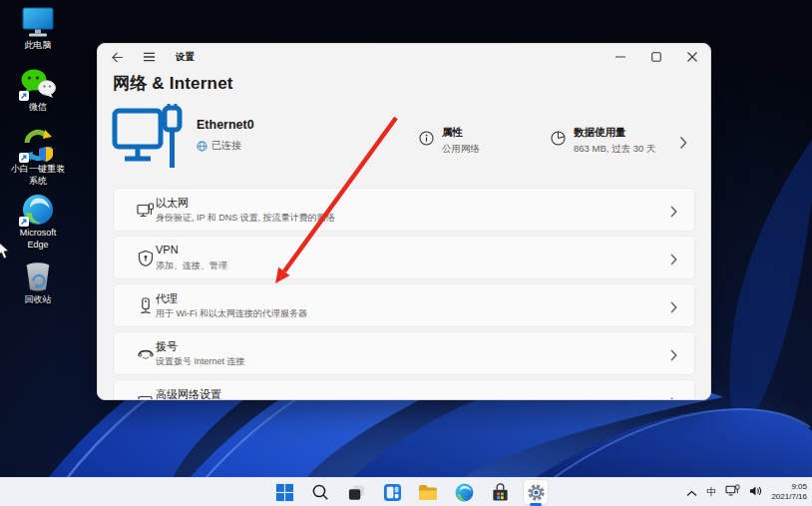 The image size is (812, 506). What do you see at coordinates (146, 356) in the screenshot?
I see `dialup-phone-icon` at bounding box center [146, 356].